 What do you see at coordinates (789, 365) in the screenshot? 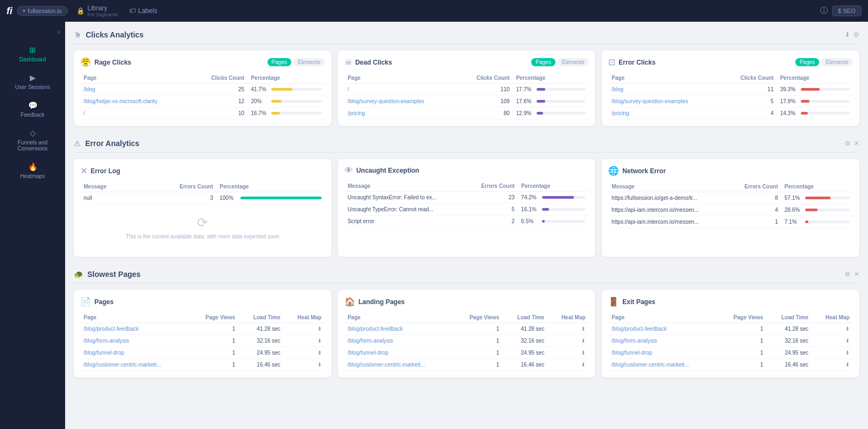
I see `row-load: 16.46 sec` at bounding box center [789, 365].